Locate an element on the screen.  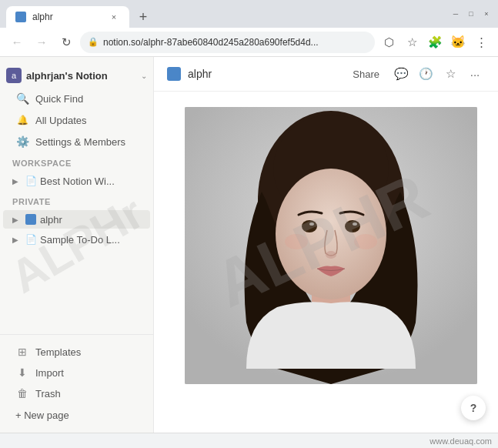
address-bar: ← → ↻ 🔒 notion.so/alphr-87abe60840d245a2… is located at coordinates (249, 42).